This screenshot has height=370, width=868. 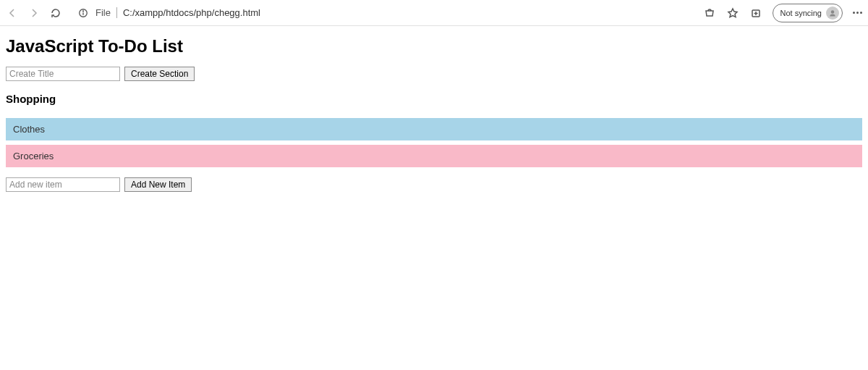 I want to click on create-title-input, so click(x=63, y=74).